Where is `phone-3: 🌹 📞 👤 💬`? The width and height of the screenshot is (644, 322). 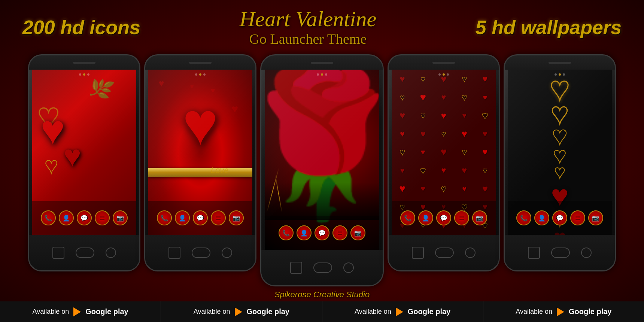 phone-3: 🌹 📞 👤 💬 is located at coordinates (322, 170).